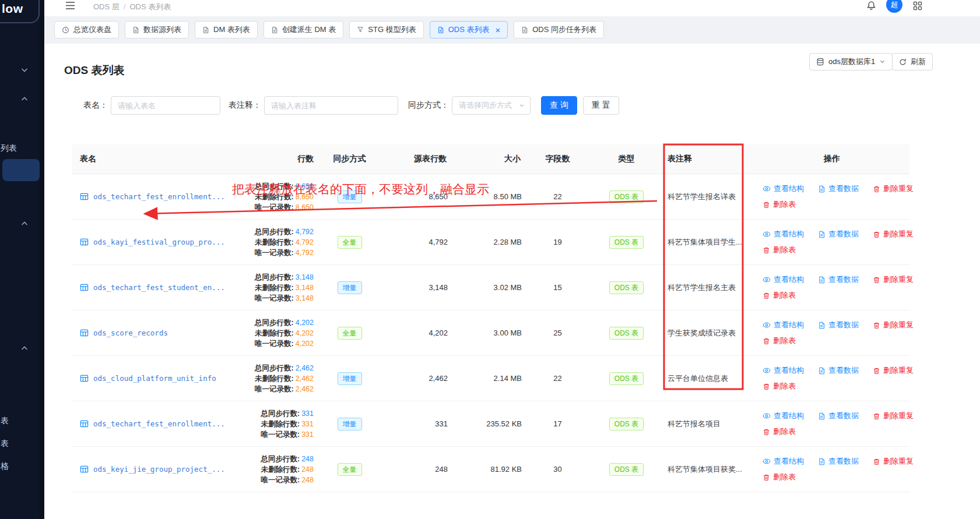  I want to click on collapse-menu-icon, so click(70, 7).